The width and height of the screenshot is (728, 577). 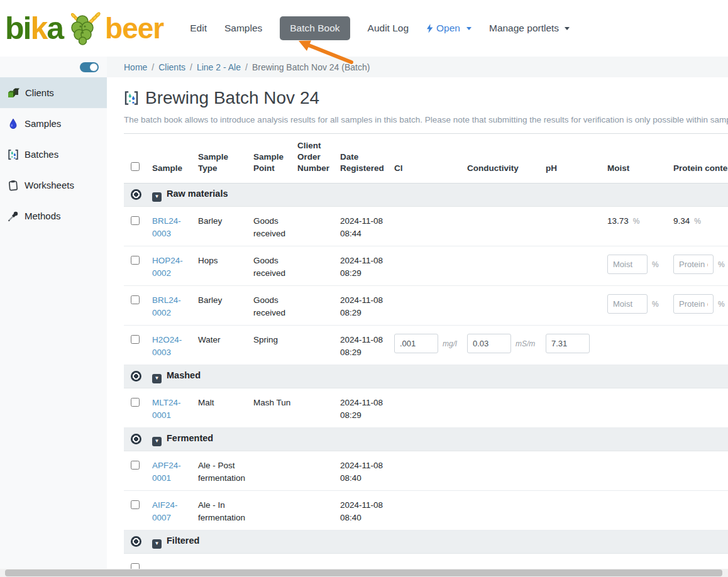 What do you see at coordinates (363, 573) in the screenshot?
I see `scrollbar-thumb` at bounding box center [363, 573].